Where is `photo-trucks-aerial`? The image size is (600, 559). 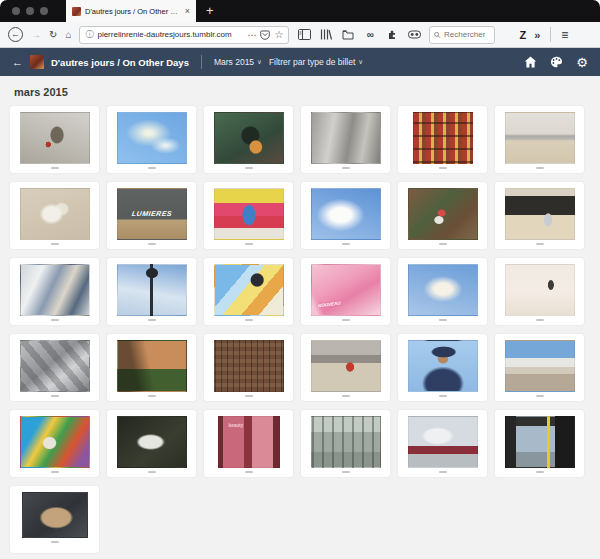 photo-trucks-aerial is located at coordinates (55, 366).